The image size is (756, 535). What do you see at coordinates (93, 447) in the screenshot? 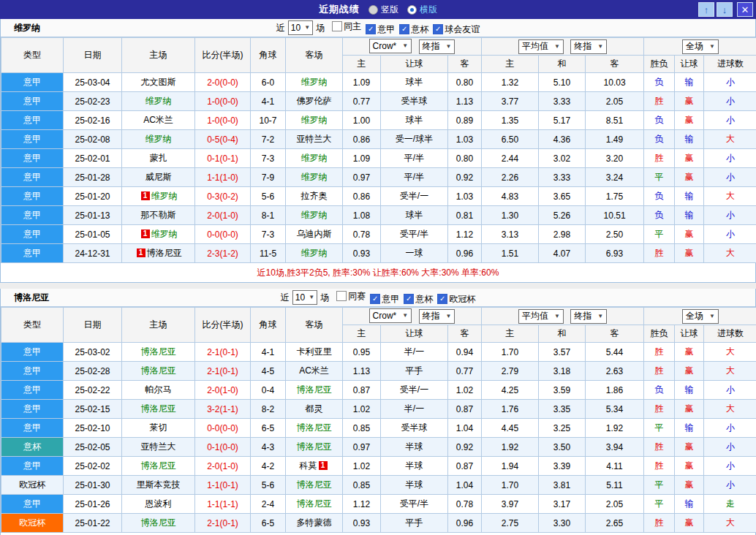
I see `date-cell: 25-02-05` at bounding box center [93, 447].